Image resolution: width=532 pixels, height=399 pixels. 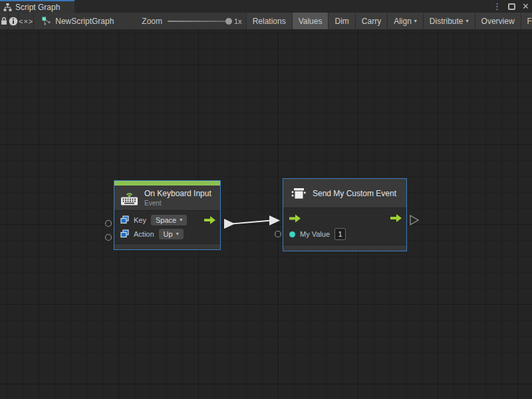 What do you see at coordinates (13, 21) in the screenshot?
I see `info-icon` at bounding box center [13, 21].